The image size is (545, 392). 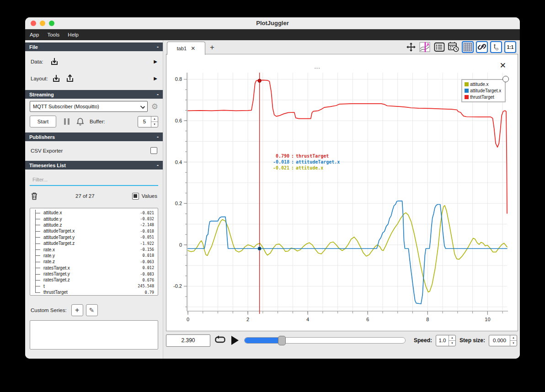 What do you see at coordinates (155, 124) in the screenshot?
I see `buffer-down-icon: ▼` at bounding box center [155, 124].